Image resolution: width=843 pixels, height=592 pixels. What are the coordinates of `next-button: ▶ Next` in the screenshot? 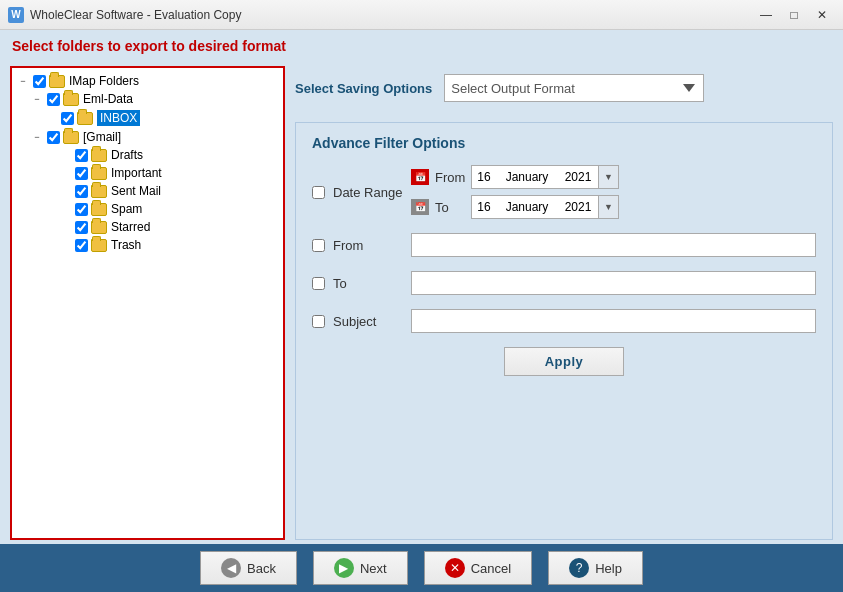 It's located at (360, 568).